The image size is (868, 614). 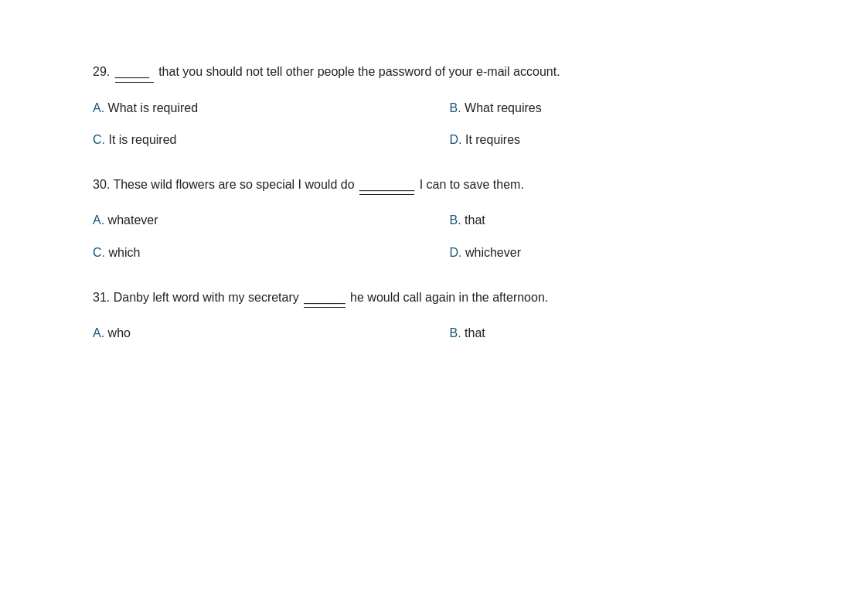 What do you see at coordinates (503, 108) in the screenshot?
I see `option-29-b-text: What requires` at bounding box center [503, 108].